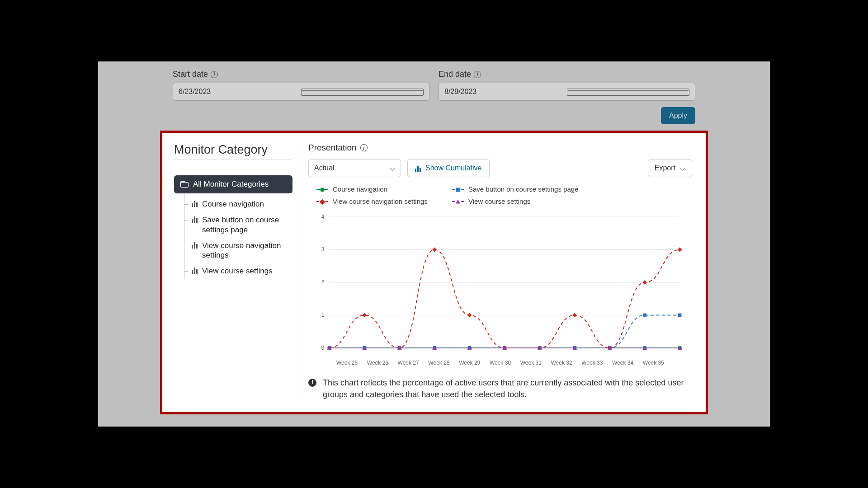  What do you see at coordinates (378, 363) in the screenshot?
I see `x-tick-label: Week 26` at bounding box center [378, 363].